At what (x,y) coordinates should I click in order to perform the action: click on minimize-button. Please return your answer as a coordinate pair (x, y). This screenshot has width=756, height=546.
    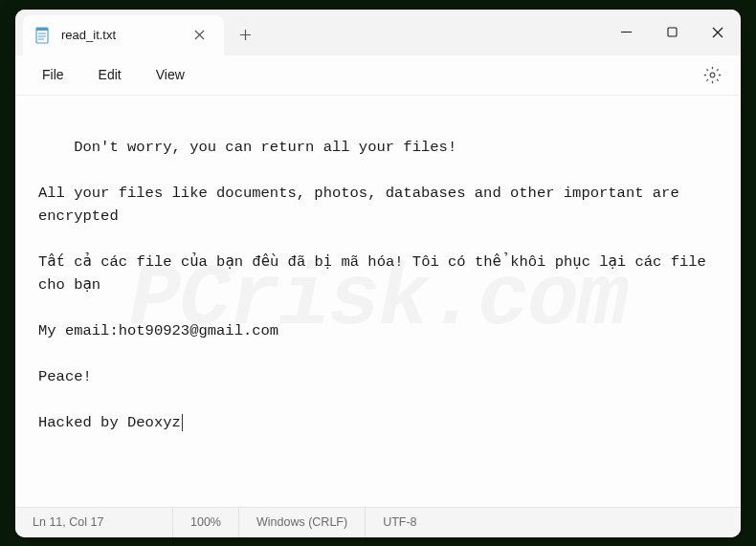
    Looking at the image, I should click on (626, 33).